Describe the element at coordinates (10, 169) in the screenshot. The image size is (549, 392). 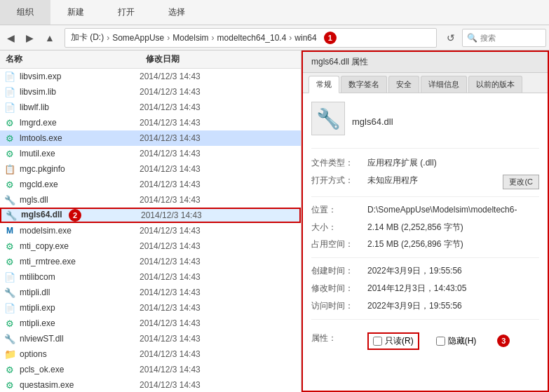
I see `file-icon: 📋` at that location.